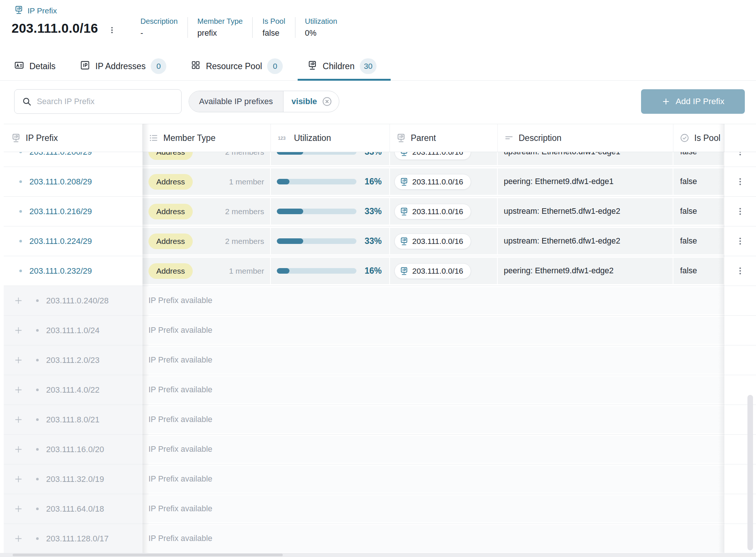  Describe the element at coordinates (380, 479) in the screenshot. I see `available-row: 203.111.32.0/19IP Prefix available` at that location.